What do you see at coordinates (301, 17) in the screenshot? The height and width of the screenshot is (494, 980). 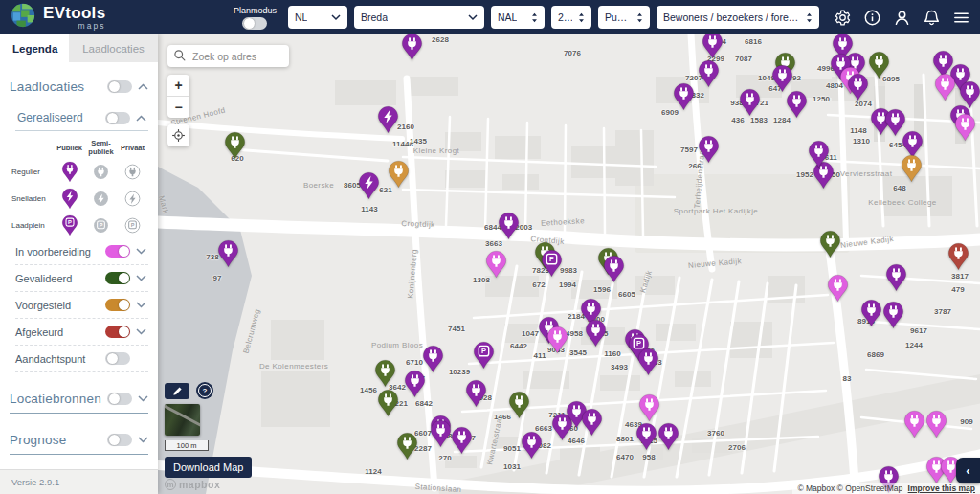 I see `select-value: NL` at bounding box center [301, 17].